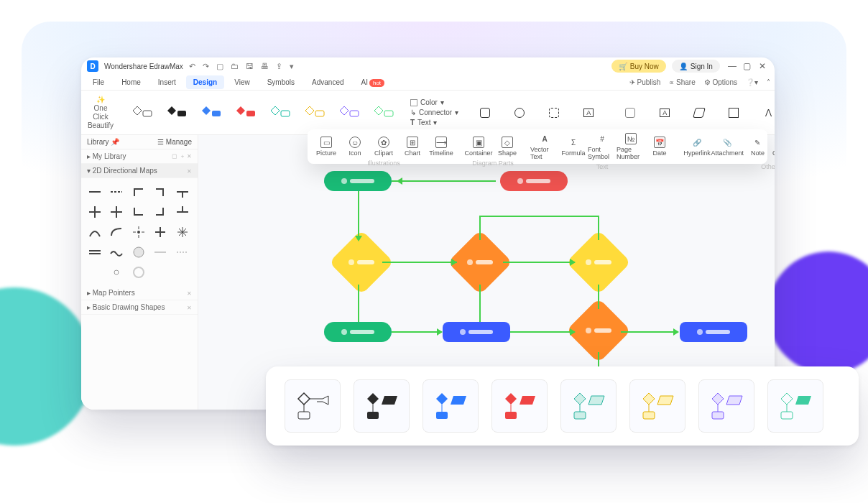  I want to click on shape-curve, so click(116, 232).